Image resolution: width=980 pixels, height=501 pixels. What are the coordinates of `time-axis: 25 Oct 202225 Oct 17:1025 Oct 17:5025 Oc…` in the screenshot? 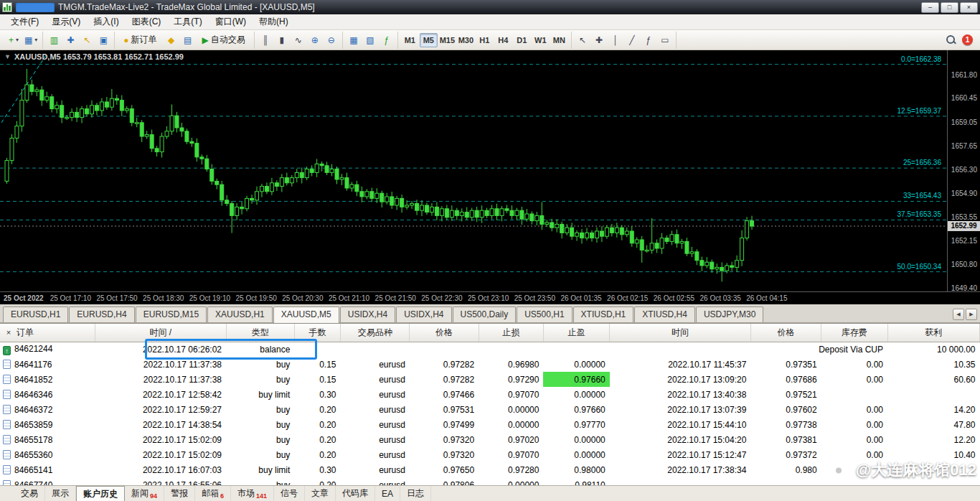 It's located at (490, 298).